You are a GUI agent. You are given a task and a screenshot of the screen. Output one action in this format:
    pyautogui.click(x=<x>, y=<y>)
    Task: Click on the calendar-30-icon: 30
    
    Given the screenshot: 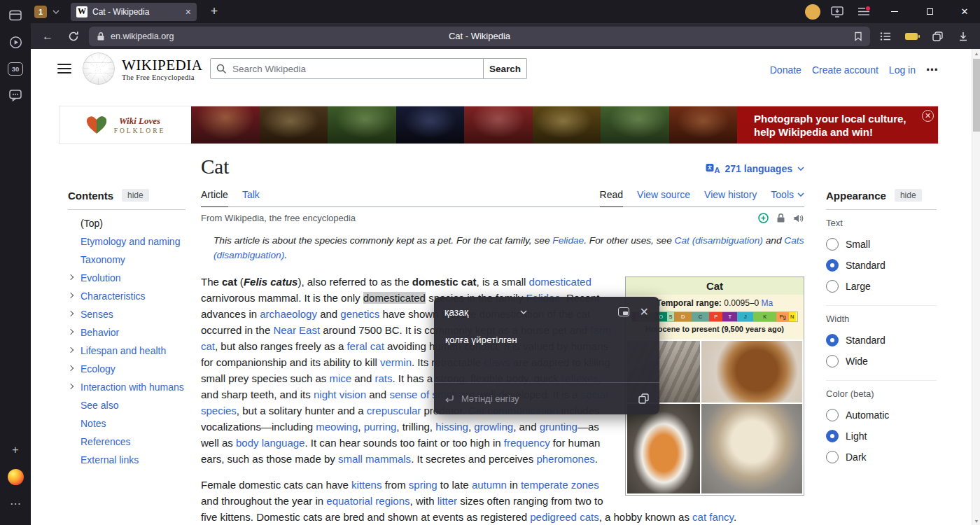 What is the action you would take?
    pyautogui.click(x=15, y=69)
    